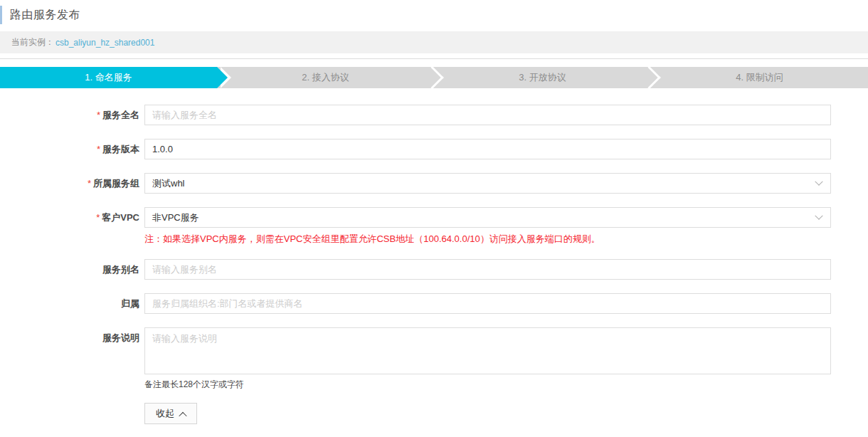 This screenshot has width=868, height=437. I want to click on step-label: 2. 接入协议, so click(325, 78).